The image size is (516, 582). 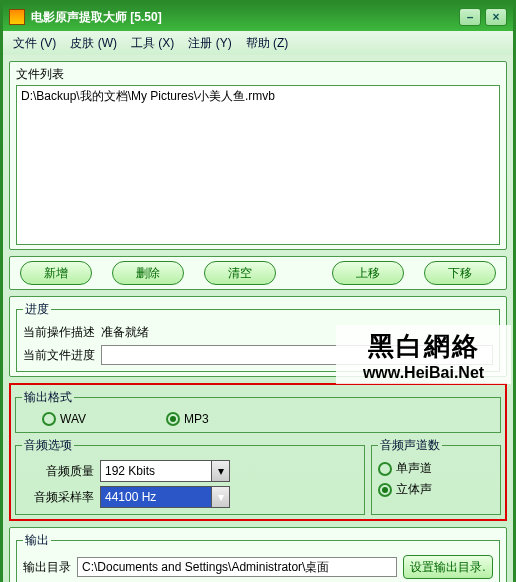 I want to click on radio-mono: 单声道, so click(x=405, y=468).